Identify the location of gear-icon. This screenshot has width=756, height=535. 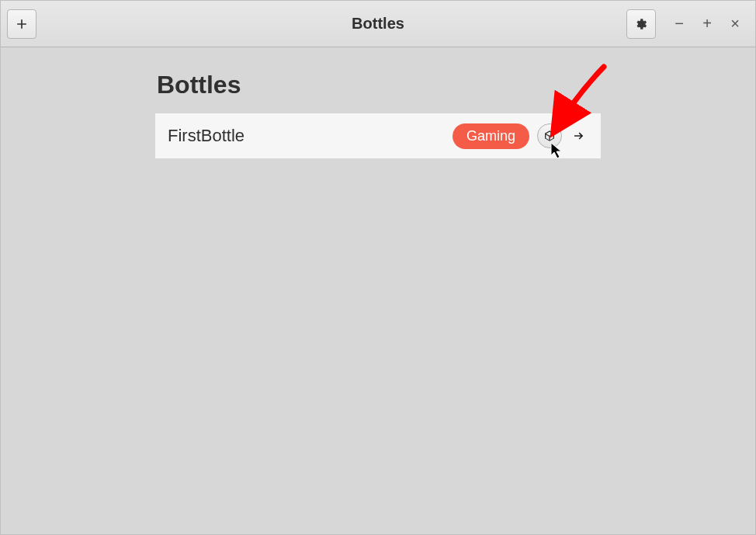
(641, 24).